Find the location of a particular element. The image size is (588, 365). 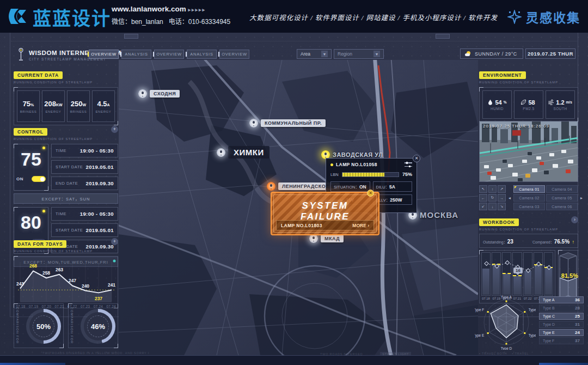

traffic-scene is located at coordinates (529, 151).